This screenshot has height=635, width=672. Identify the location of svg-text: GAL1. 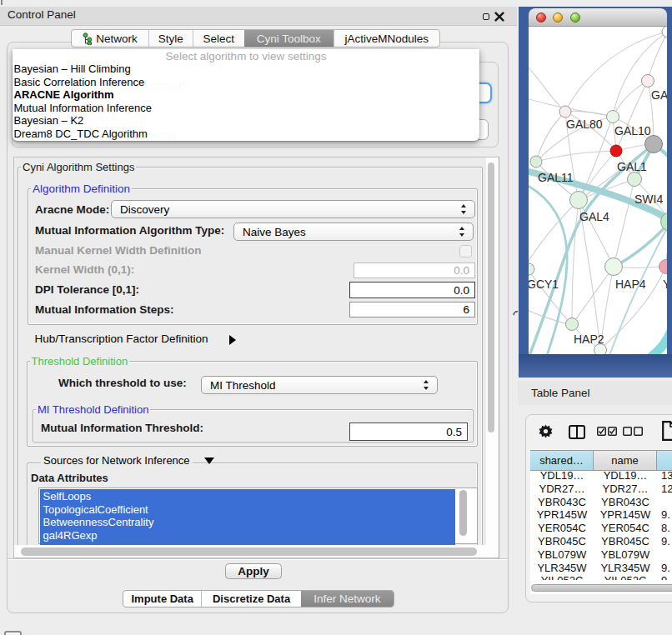
(632, 167).